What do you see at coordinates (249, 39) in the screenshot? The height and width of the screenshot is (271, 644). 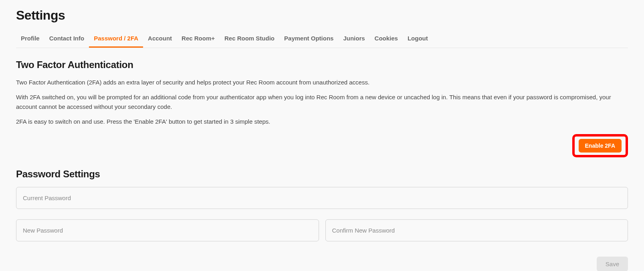 I see `tab-rec-room-studio: Rec Room Studio` at bounding box center [249, 39].